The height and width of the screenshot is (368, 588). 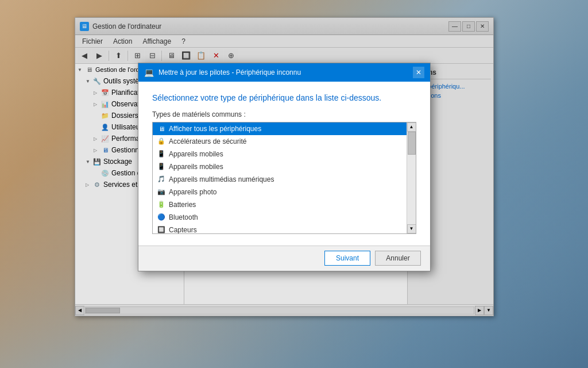 What do you see at coordinates (161, 192) in the screenshot?
I see `device-item-icon-5: 📷` at bounding box center [161, 192].